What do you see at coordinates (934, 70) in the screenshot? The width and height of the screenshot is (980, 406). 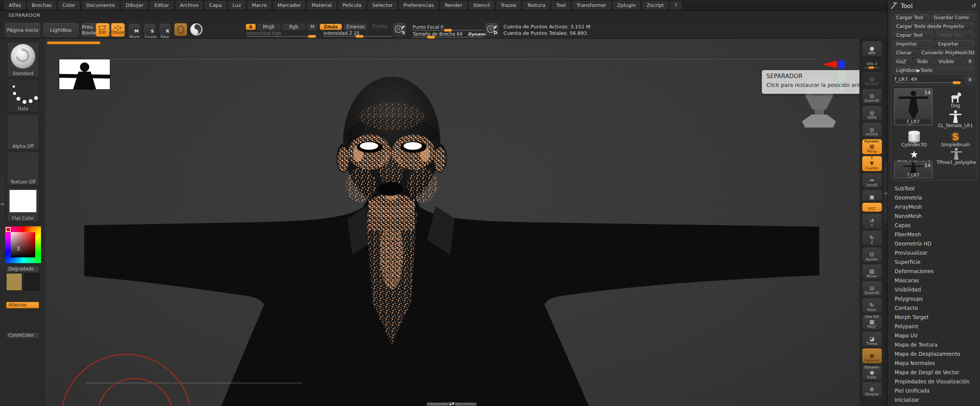 I see `lightbox-tools-button: Lightbox▶Tools` at bounding box center [934, 70].